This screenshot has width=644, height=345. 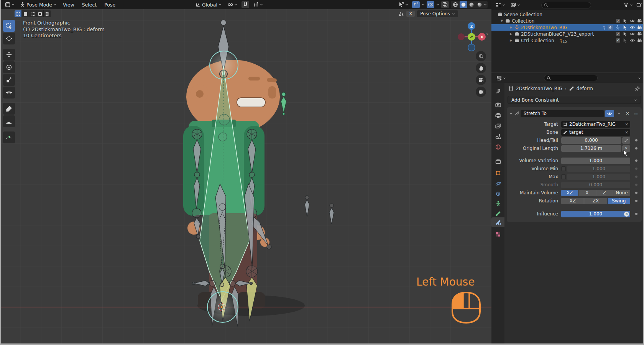 What do you see at coordinates (626, 214) in the screenshot?
I see `clear-influence-button: ✕` at bounding box center [626, 214].